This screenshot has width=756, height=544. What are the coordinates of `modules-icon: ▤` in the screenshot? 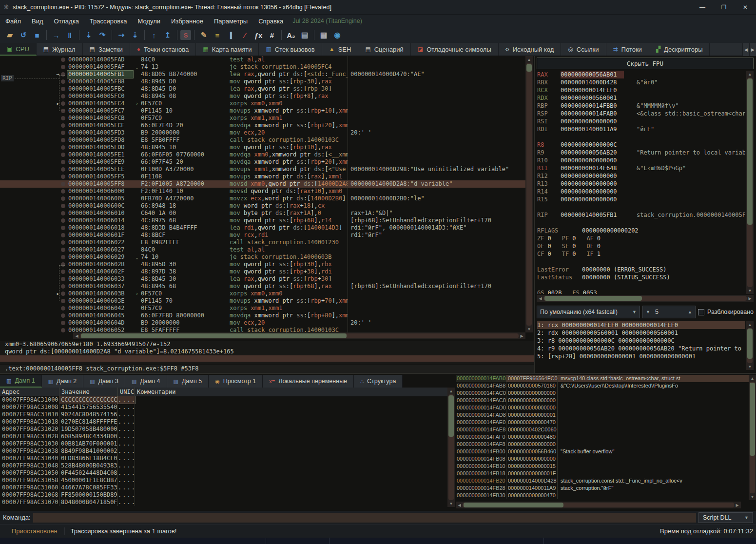 It's located at (305, 35).